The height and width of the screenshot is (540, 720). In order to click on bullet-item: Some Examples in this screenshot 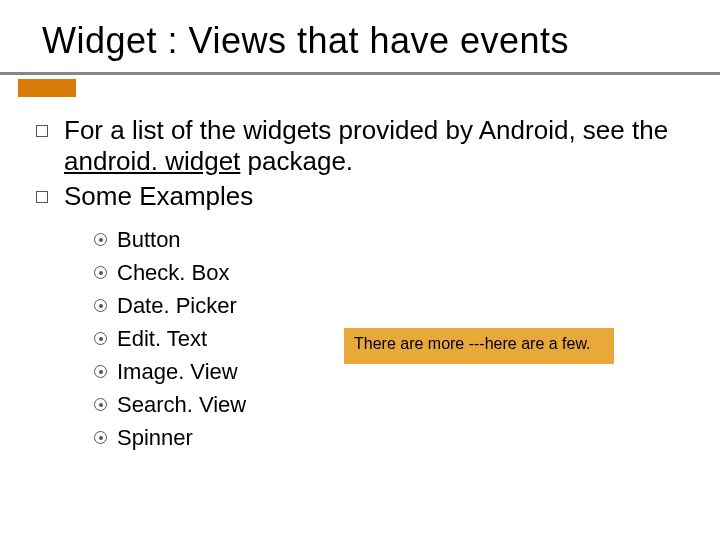, I will do `click(358, 196)`.